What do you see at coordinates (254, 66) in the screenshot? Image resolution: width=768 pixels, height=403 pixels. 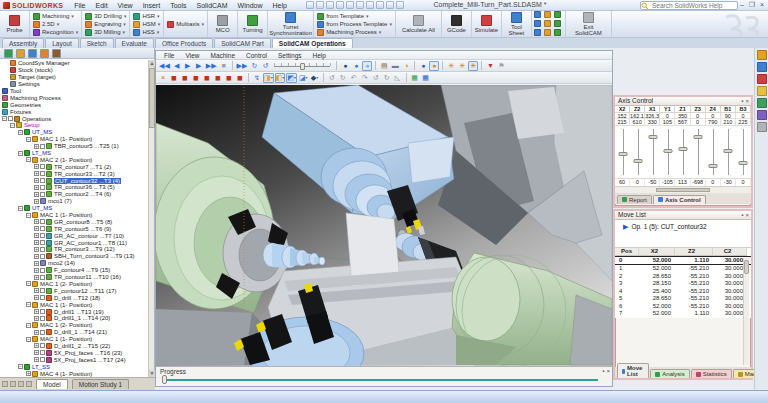 I see `repeat-cw-button: ↻` at bounding box center [254, 66].